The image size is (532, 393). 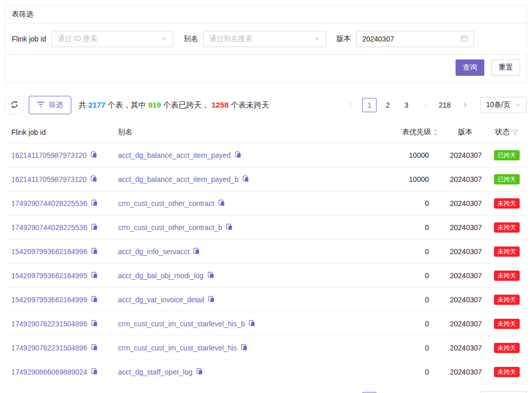 I want to click on flink-job-id-select: 通过 ID 搜索, so click(x=112, y=39).